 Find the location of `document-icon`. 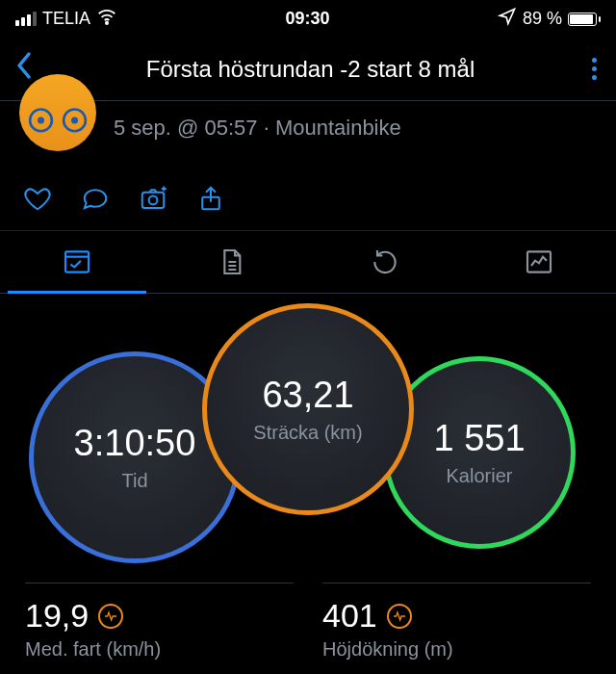

document-icon is located at coordinates (231, 262).